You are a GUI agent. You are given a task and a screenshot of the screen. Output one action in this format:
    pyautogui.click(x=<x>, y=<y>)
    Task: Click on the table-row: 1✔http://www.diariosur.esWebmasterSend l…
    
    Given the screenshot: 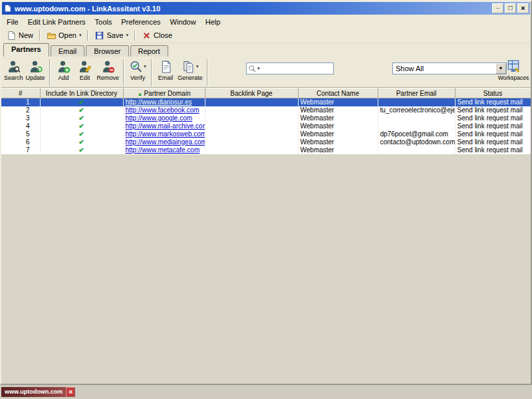 What is the action you would take?
    pyautogui.click(x=266, y=102)
    